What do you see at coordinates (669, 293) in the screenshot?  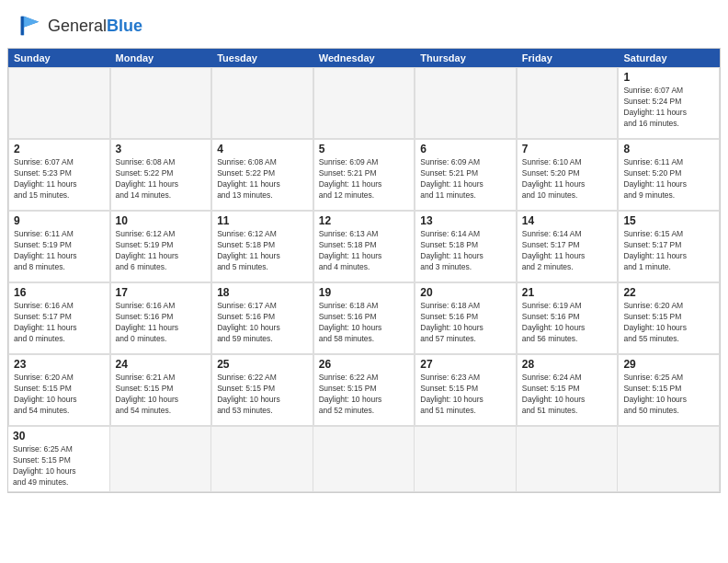 I see `day-number: 22` at bounding box center [669, 293].